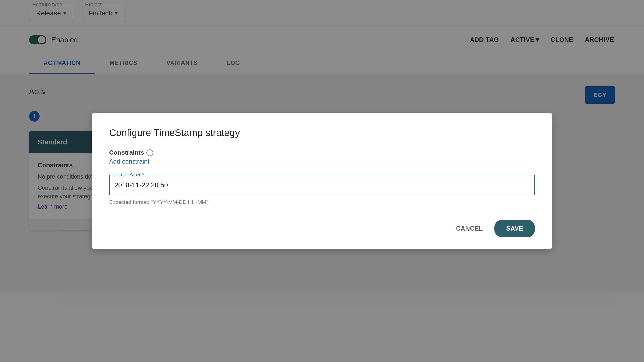 The width and height of the screenshot is (644, 362). What do you see at coordinates (322, 185) in the screenshot?
I see `enable-after-input-wrapper: enableAfter *` at bounding box center [322, 185].